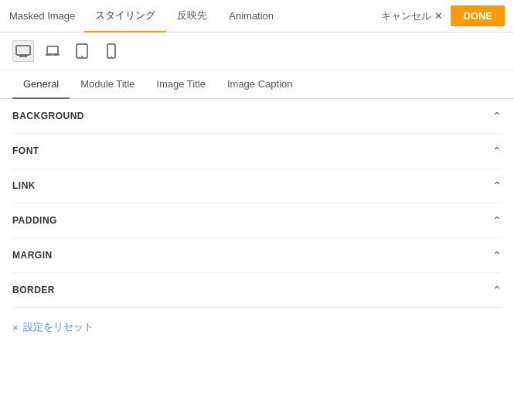 This screenshot has height=420, width=514. I want to click on section-link-label: LINK, so click(24, 186).